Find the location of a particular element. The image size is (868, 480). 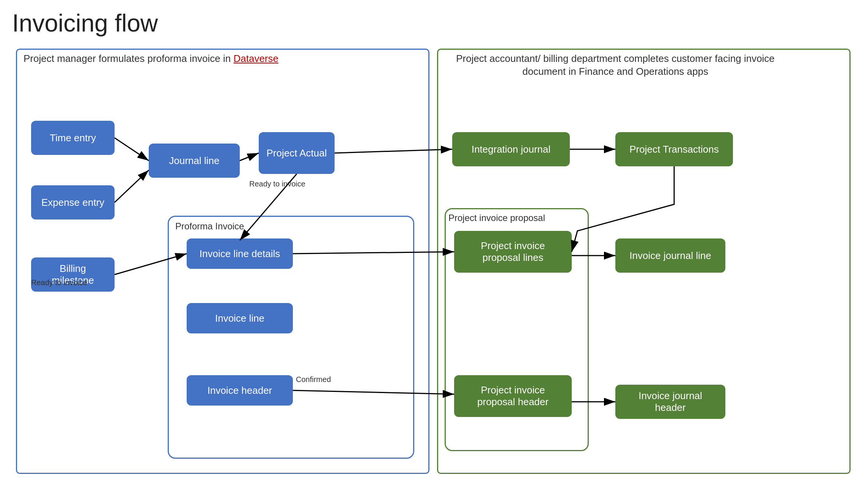

ready-to-invoice-label-2: Ready to invoice is located at coordinates (59, 283).